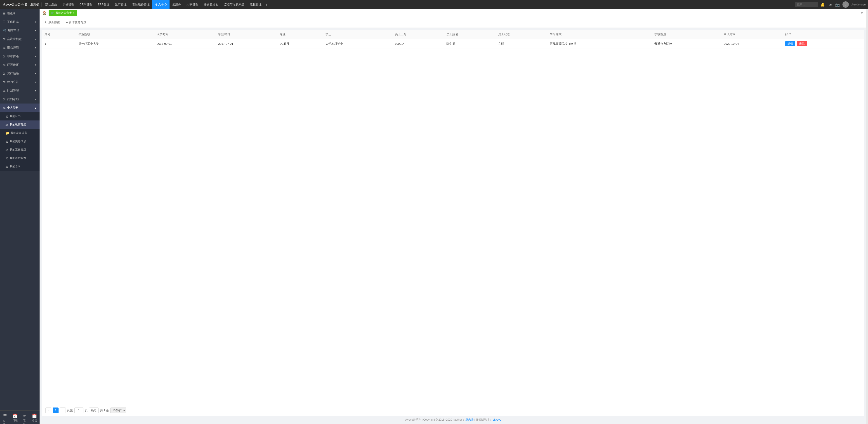  I want to click on file-manager-button: ☰ 文件管理, so click(5, 418).